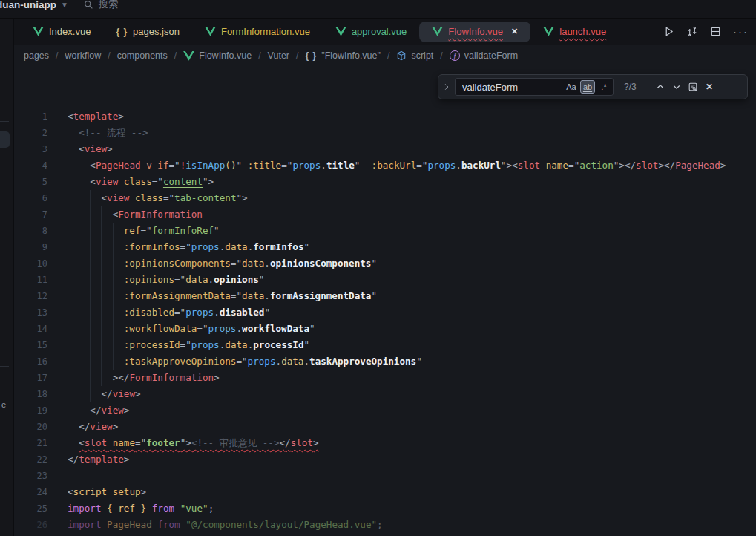  Describe the element at coordinates (709, 87) in the screenshot. I see `close-find-icon: ✕` at that location.